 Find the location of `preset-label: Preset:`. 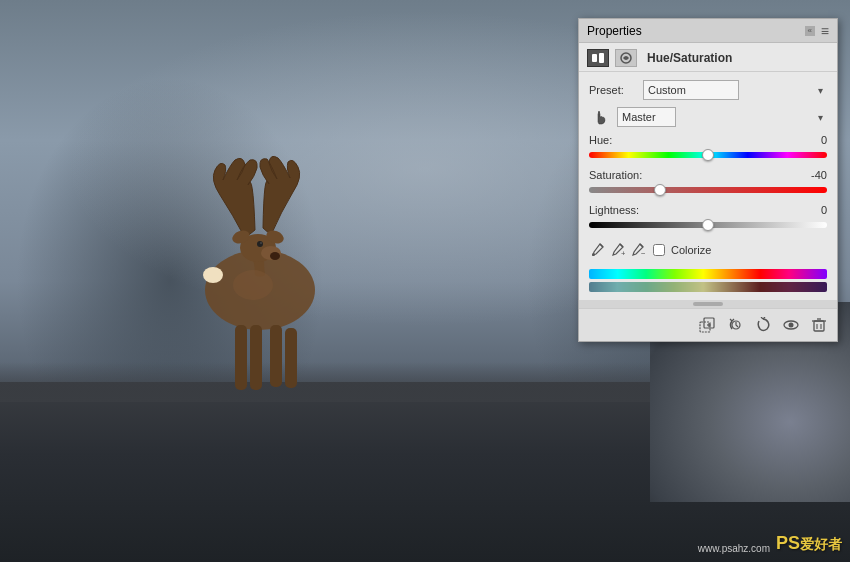

preset-label: Preset: is located at coordinates (613, 90).